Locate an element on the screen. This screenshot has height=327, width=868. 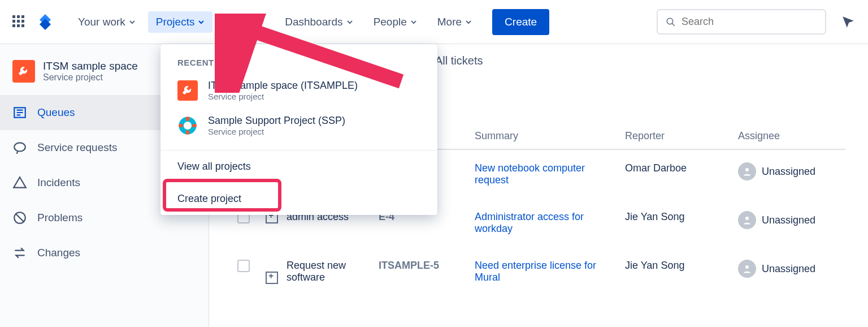
nav-more-label: More is located at coordinates (450, 22).